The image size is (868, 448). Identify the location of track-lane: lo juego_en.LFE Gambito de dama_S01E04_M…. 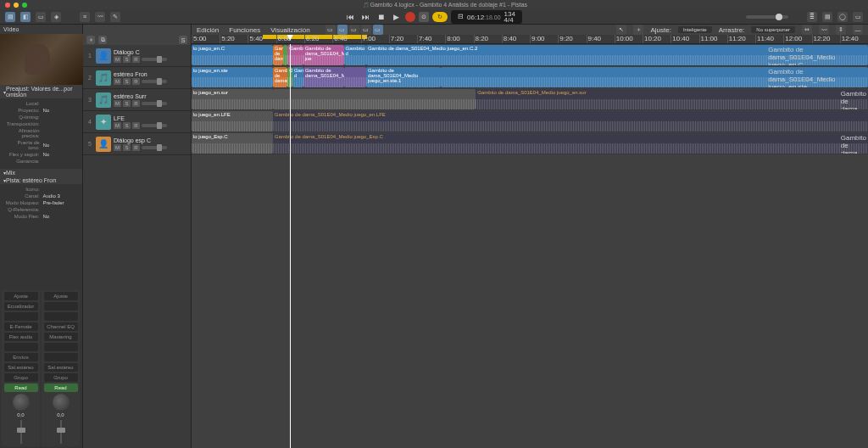
(530, 121).